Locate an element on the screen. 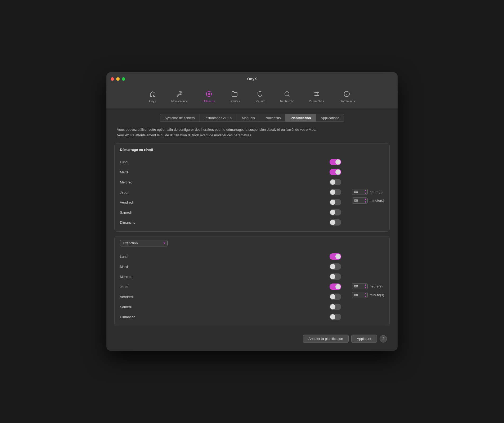  demarrage-hours-down: ▼ is located at coordinates (365, 193).